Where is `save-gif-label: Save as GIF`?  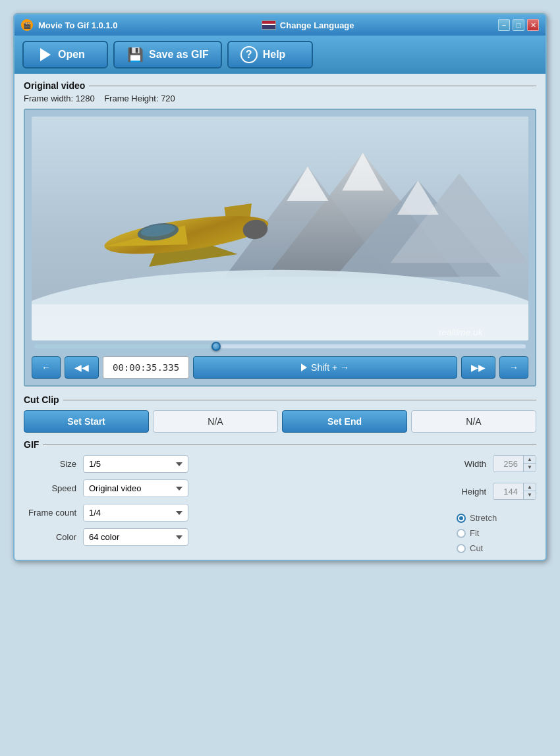
save-gif-label: Save as GIF is located at coordinates (179, 55).